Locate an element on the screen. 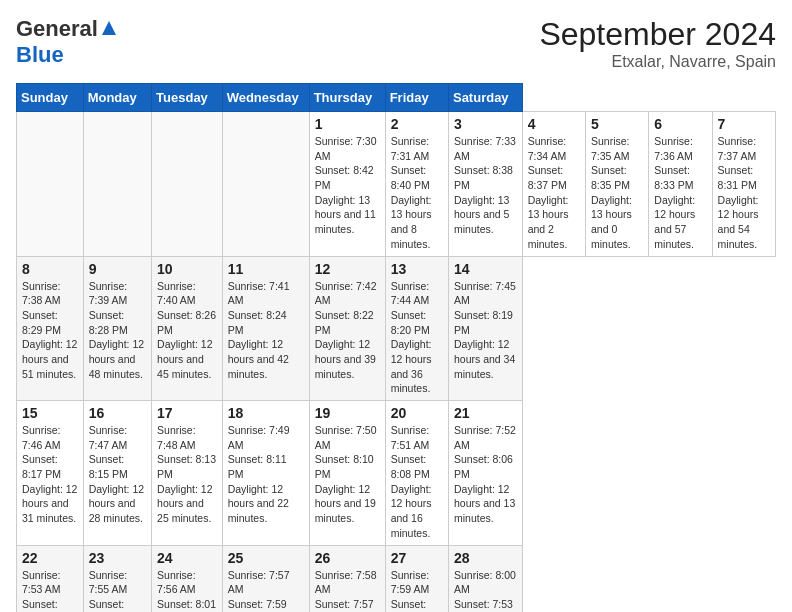 The image size is (792, 612). day-info: Sunrise: 7:48 AM Sunset: 8:13 PM Dayligh… is located at coordinates (187, 474).